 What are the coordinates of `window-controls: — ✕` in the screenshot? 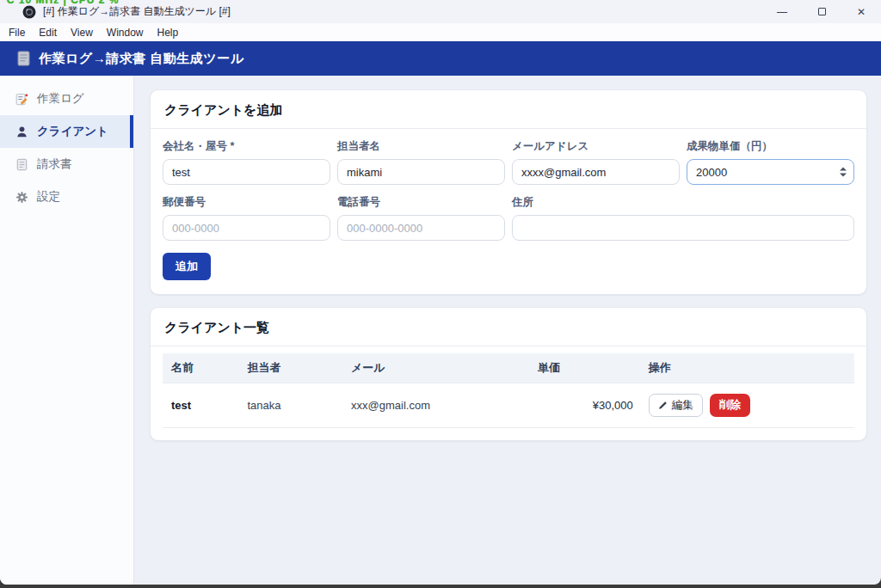 It's located at (822, 12).